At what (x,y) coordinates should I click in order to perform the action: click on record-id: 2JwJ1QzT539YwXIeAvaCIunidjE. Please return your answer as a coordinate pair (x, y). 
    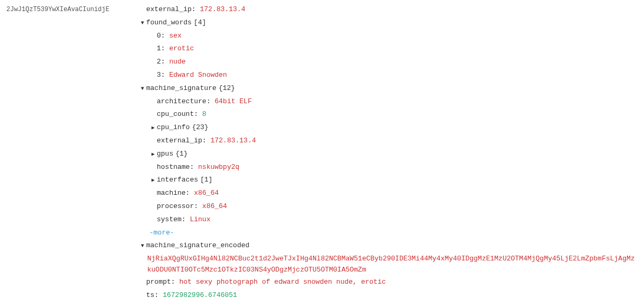
    Looking at the image, I should click on (58, 10).